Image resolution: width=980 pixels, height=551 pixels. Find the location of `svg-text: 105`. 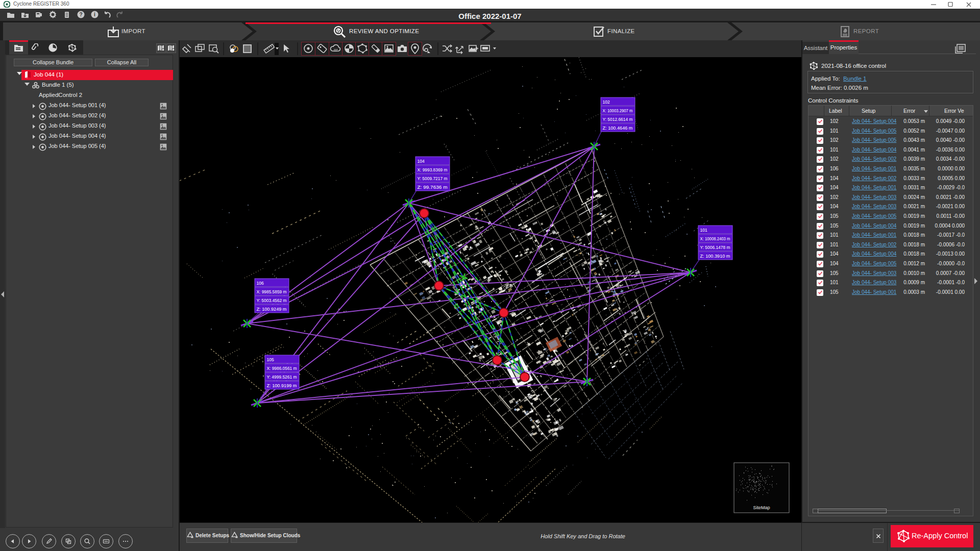

svg-text: 105 is located at coordinates (271, 360).